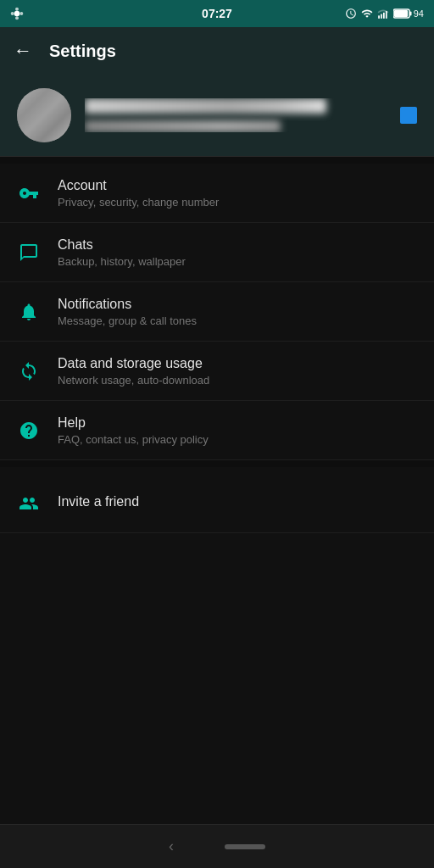  What do you see at coordinates (217, 253) in the screenshot?
I see `settings-item-chats: Chats Backup, history, wallpaper` at bounding box center [217, 253].